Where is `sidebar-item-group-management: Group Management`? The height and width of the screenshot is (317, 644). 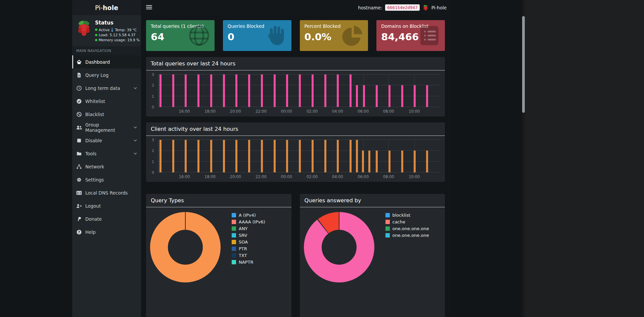 sidebar-item-group-management: Group Management is located at coordinates (107, 127).